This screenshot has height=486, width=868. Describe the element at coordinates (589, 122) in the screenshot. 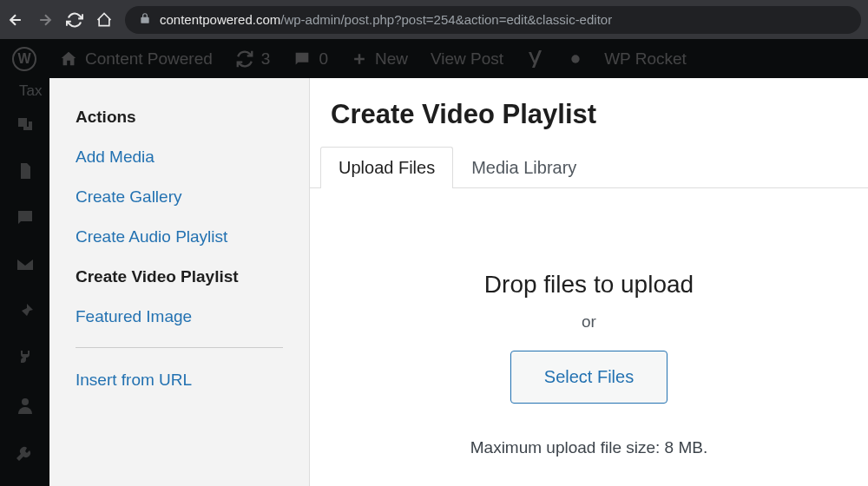

I see `modal-title: Create Video Playlist` at that location.